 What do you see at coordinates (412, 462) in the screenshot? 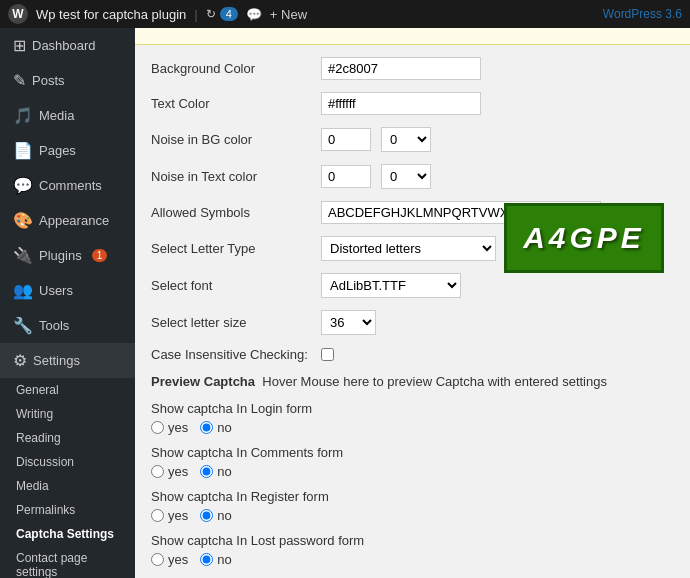
I see `comments-captcha-section: Show captcha In Comments form yes no` at bounding box center [412, 462].